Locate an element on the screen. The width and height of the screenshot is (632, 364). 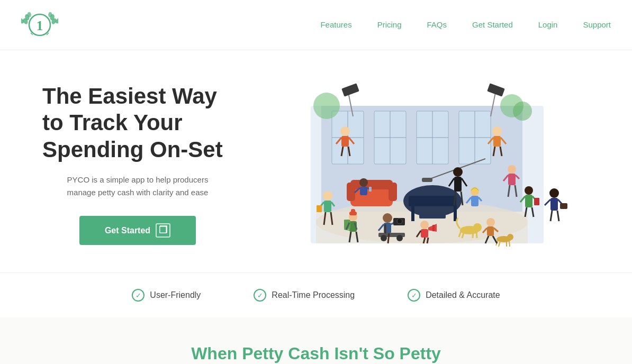
site-logo: 1 is located at coordinates (40, 25).